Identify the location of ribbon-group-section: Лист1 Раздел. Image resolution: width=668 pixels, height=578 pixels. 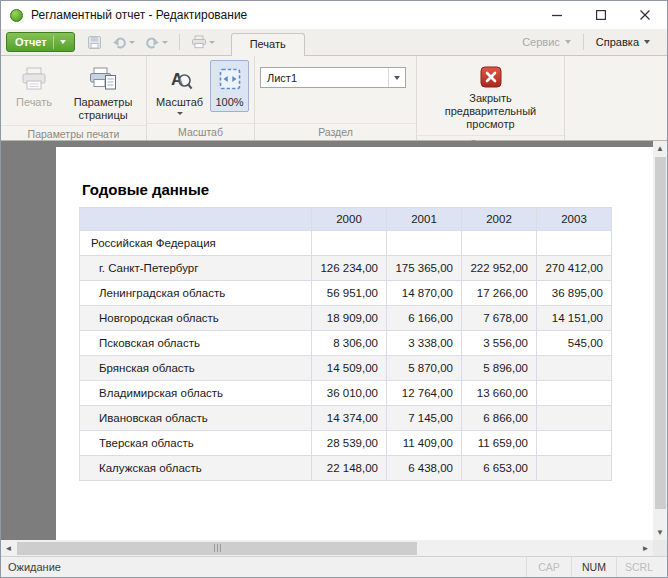
(336, 98).